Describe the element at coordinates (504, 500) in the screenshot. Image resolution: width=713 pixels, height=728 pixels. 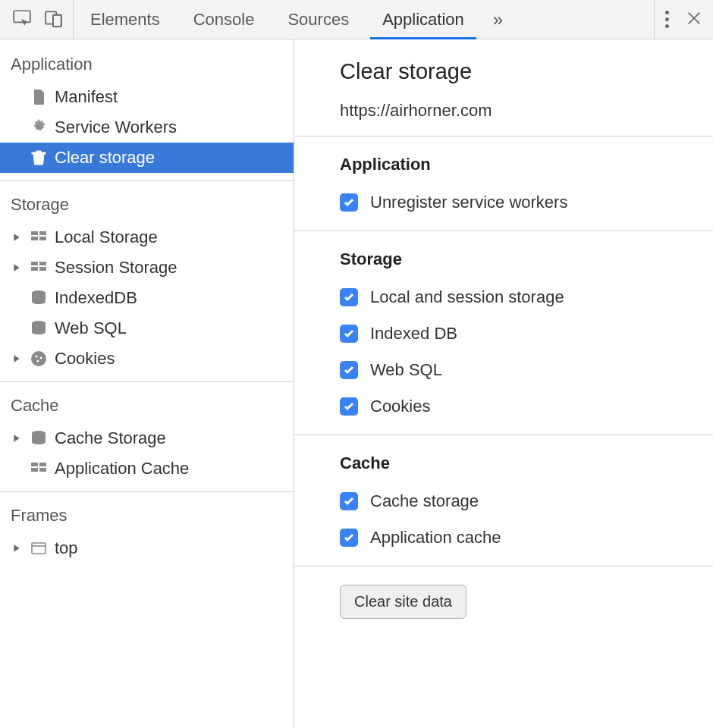
I see `section-cache: Cache Cache storage Application cache` at that location.